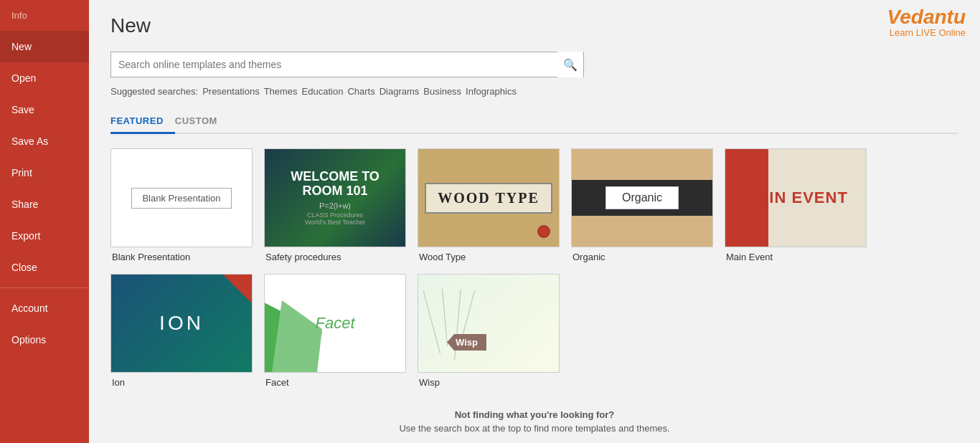 This screenshot has width=980, height=443. What do you see at coordinates (534, 414) in the screenshot?
I see `footer-main: Not finding what you're looking for?` at bounding box center [534, 414].